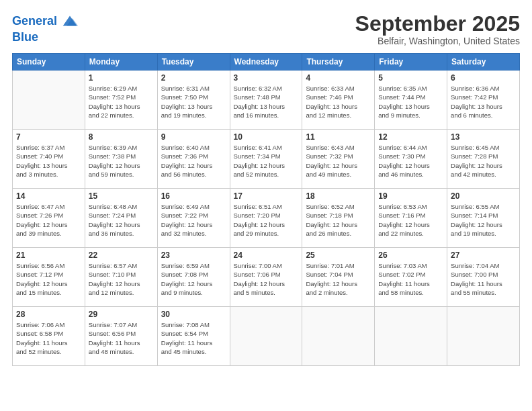 The height and width of the screenshot is (411, 532). Describe the element at coordinates (339, 102) in the screenshot. I see `day-info: Sunrise: 6:33 AMSunset: 7:46 PMDaylight:…` at that location.